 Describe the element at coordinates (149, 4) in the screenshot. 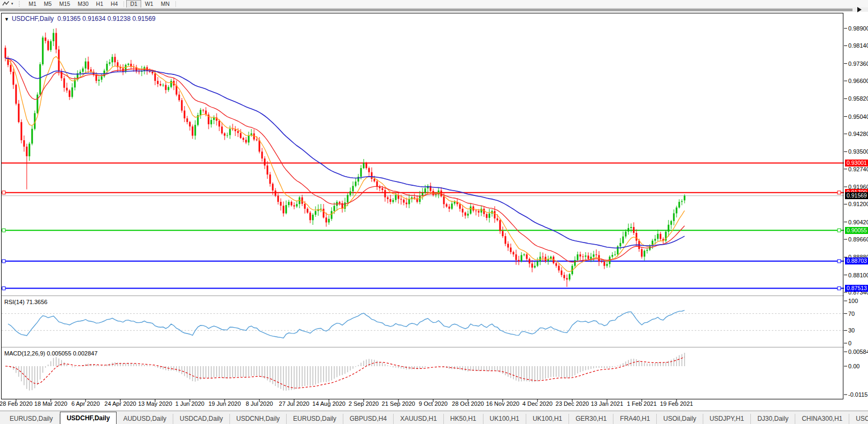

I see `timeframe-button-w1: W1` at that location.